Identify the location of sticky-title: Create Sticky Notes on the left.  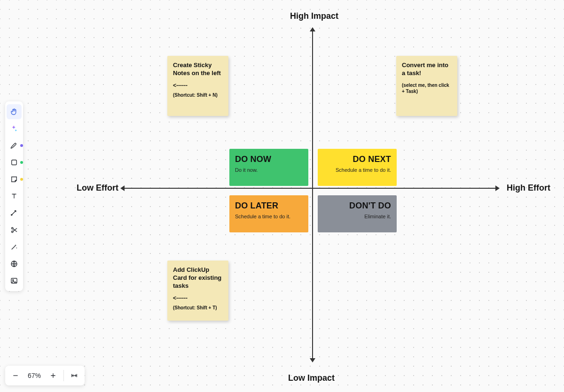
(198, 69).